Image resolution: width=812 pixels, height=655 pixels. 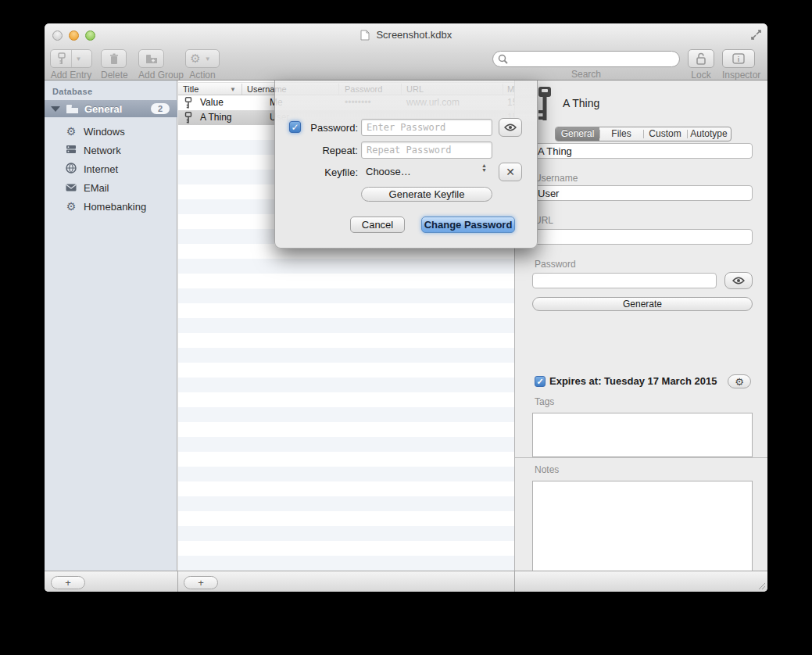 What do you see at coordinates (377, 225) in the screenshot?
I see `cancel-button: Cancel` at bounding box center [377, 225].